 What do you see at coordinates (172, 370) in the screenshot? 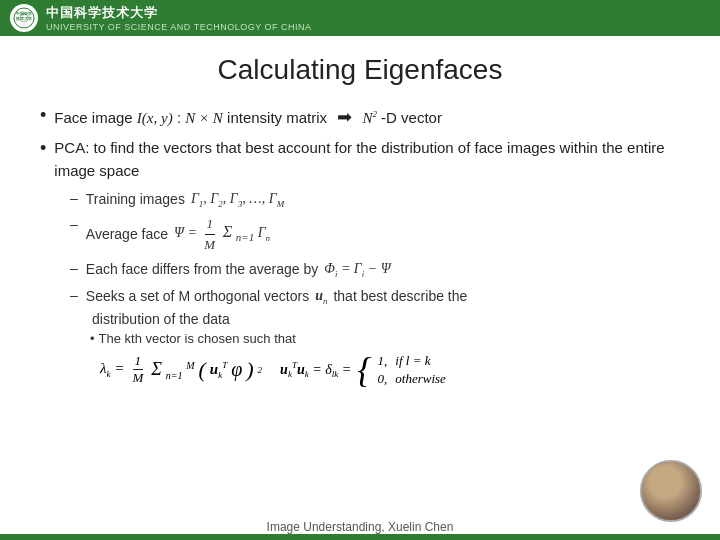
I see `sum-m: Σ n=1 M` at bounding box center [172, 370].